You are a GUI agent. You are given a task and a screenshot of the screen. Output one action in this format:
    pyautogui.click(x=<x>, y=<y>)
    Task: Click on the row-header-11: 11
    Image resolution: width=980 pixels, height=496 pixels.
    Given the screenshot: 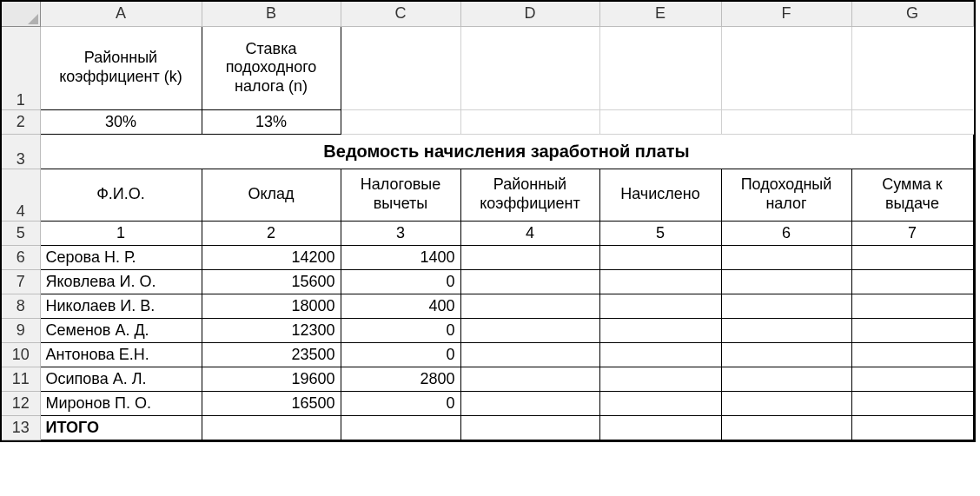 What is the action you would take?
    pyautogui.click(x=21, y=379)
    